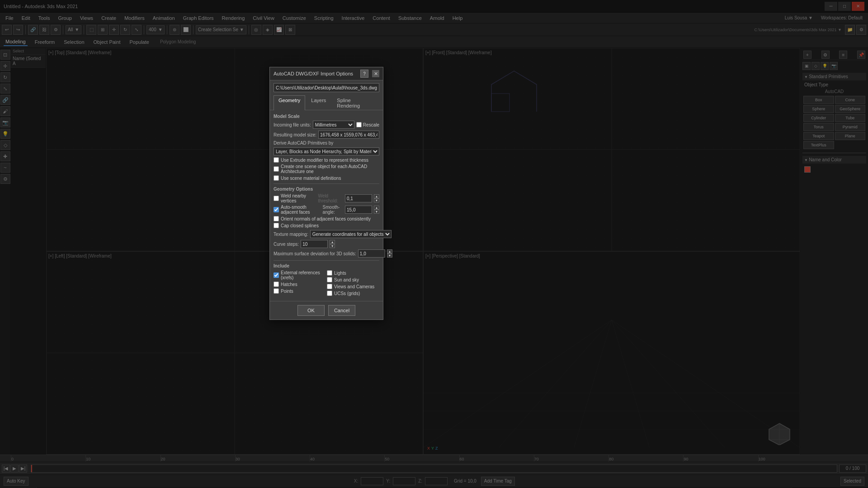 Image resolution: width=868 pixels, height=488 pixels. What do you see at coordinates (276, 178) in the screenshot?
I see `scene-material-checkbox` at bounding box center [276, 178].